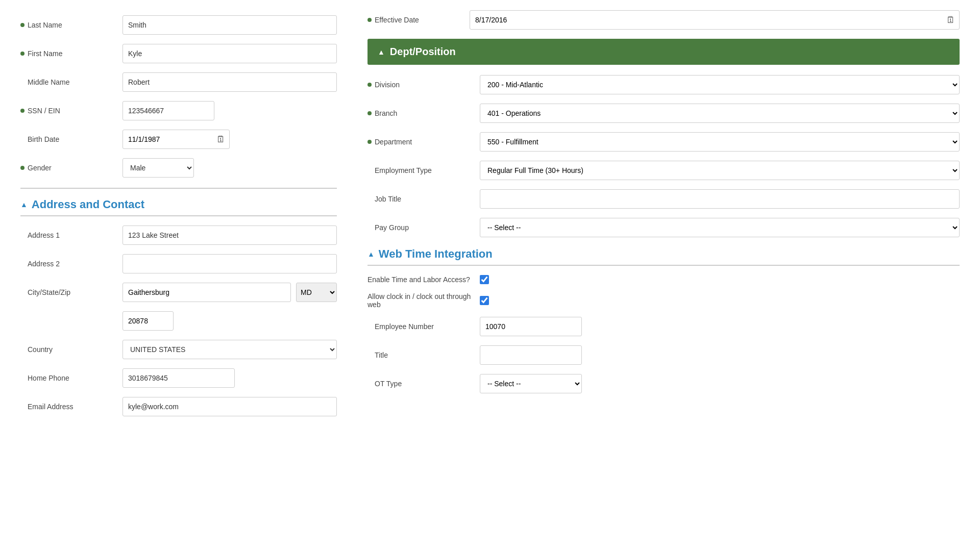 The height and width of the screenshot is (551, 980). What do you see at coordinates (71, 378) in the screenshot?
I see `home-phone-label: Home Phone` at bounding box center [71, 378].